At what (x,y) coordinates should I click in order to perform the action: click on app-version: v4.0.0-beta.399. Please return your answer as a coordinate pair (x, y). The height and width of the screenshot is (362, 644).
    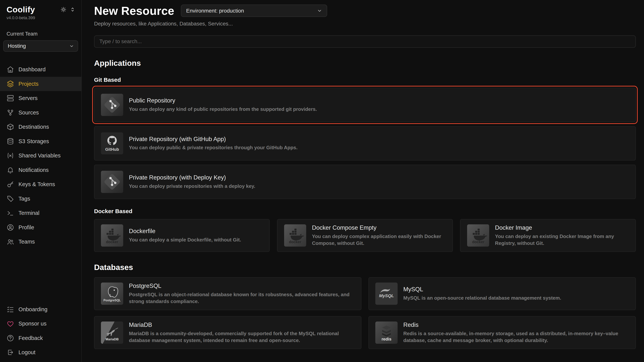
    Looking at the image, I should click on (40, 17).